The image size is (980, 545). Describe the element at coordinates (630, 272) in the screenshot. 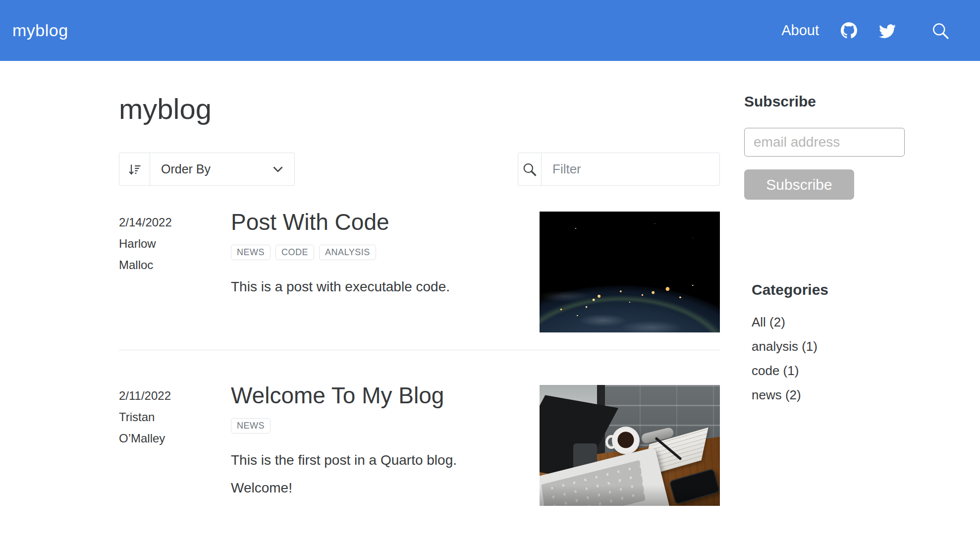

I see `post-thumbnail-earth-photo` at that location.